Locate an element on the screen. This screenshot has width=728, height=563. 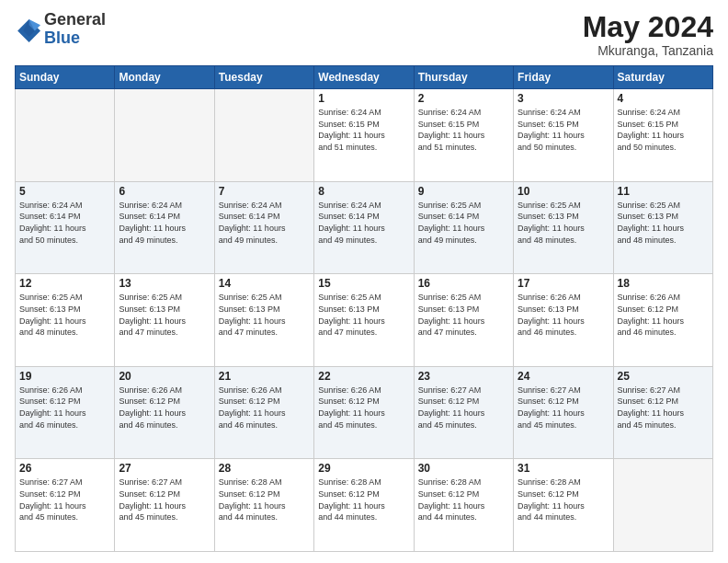
day-number: 28 is located at coordinates (265, 468).